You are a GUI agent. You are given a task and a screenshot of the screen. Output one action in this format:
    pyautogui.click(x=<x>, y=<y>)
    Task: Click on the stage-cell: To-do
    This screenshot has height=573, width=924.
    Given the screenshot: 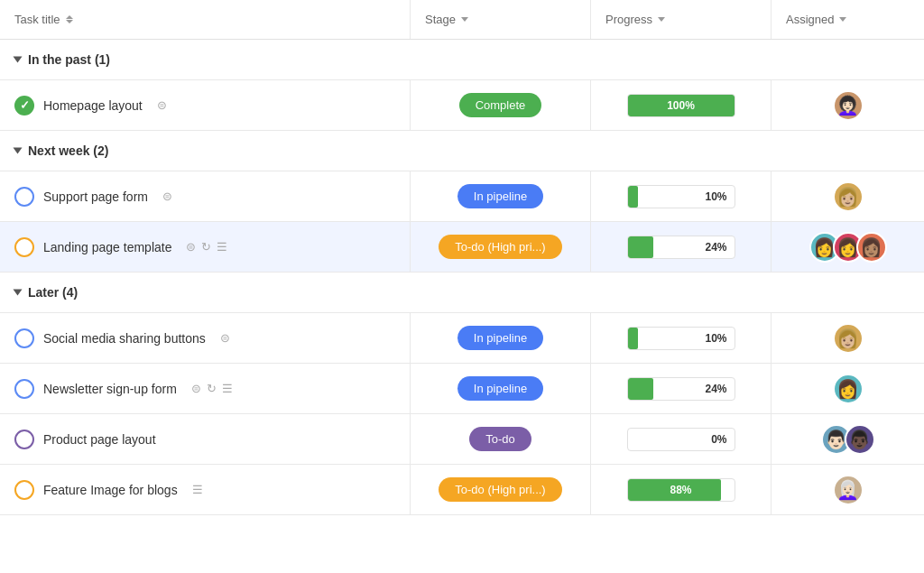 What is the action you would take?
    pyautogui.click(x=501, y=439)
    